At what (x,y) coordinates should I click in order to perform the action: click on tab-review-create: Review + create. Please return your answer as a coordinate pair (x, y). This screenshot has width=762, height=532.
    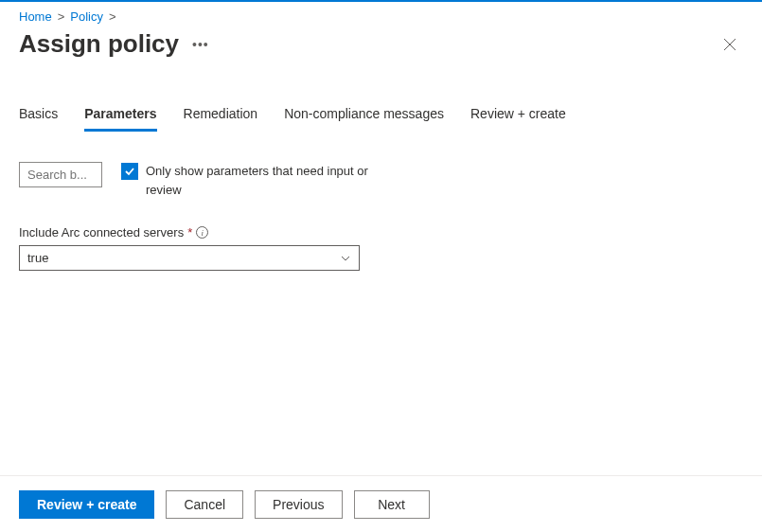
    Looking at the image, I should click on (519, 115).